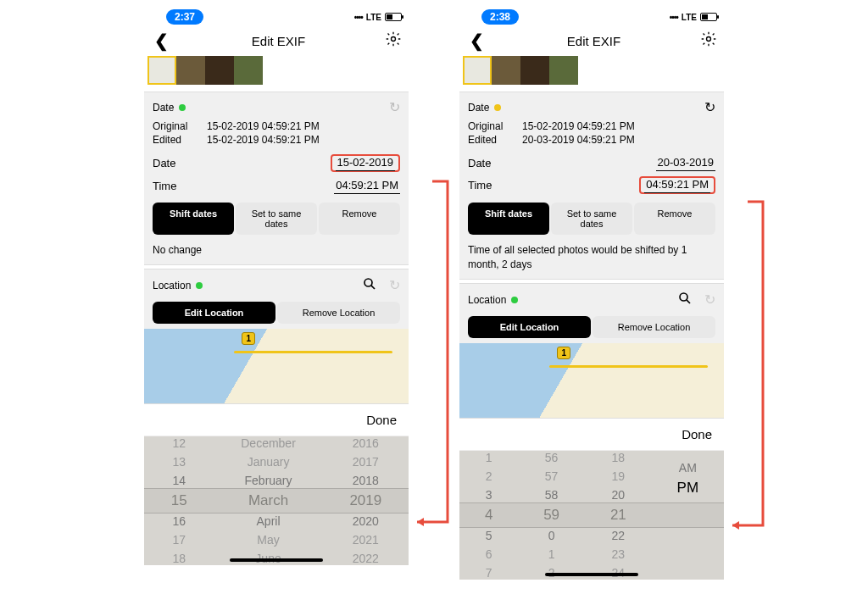 The height and width of the screenshot is (594, 868). Describe the element at coordinates (276, 17) in the screenshot. I see `status-bar: 2:37 •••• LTE` at that location.